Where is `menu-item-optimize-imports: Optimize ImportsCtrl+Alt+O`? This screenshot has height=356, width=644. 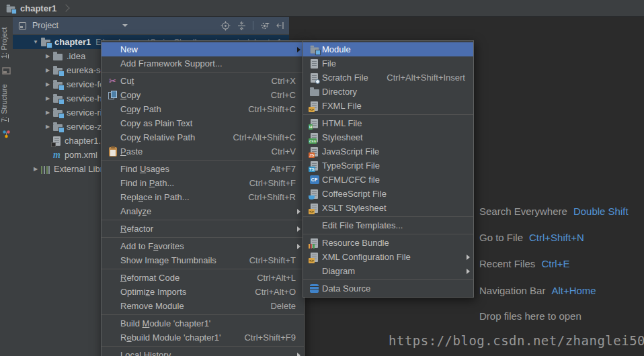 menu-item-optimize-imports: Optimize ImportsCtrl+Alt+O is located at coordinates (203, 292).